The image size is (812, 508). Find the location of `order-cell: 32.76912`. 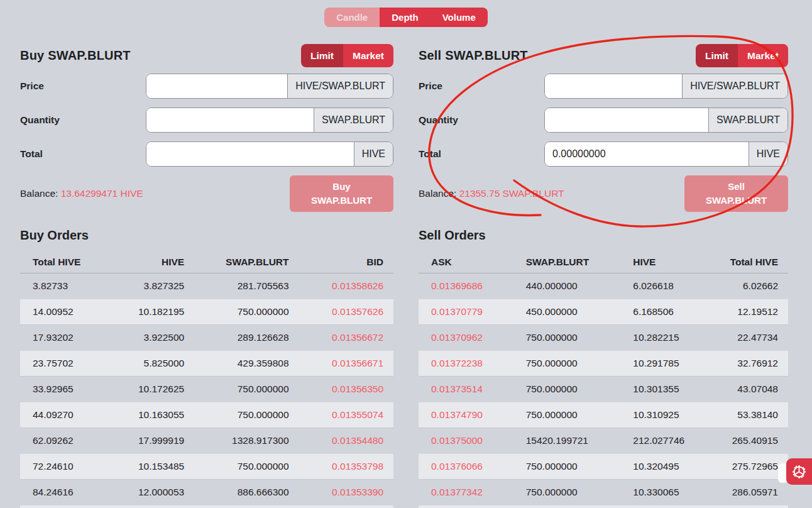

order-cell: 32.76912 is located at coordinates (751, 363).